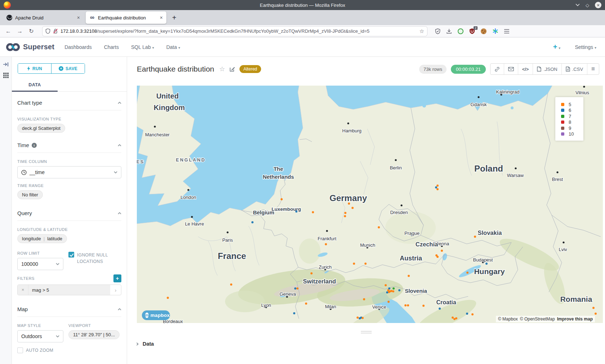 The image size is (605, 364). I want to click on attribution-mapbox: © Mapbox, so click(508, 319).